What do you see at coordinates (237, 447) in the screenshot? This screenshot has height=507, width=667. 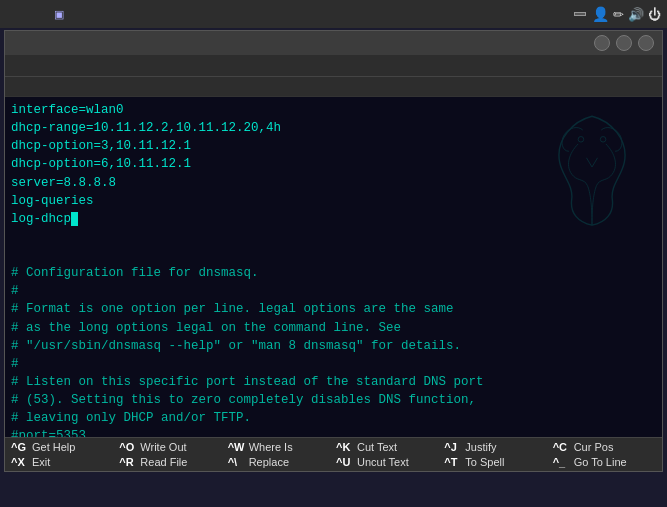 I see `shortcut-key: ^W` at bounding box center [237, 447].